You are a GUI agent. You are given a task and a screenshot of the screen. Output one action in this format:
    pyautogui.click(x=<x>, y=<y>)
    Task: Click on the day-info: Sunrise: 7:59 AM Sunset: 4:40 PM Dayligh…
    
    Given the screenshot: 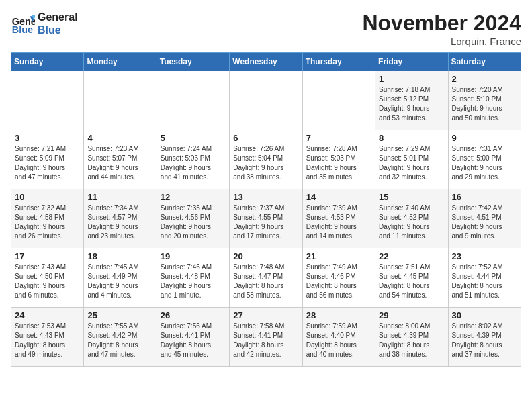 What is the action you would take?
    pyautogui.click(x=339, y=340)
    